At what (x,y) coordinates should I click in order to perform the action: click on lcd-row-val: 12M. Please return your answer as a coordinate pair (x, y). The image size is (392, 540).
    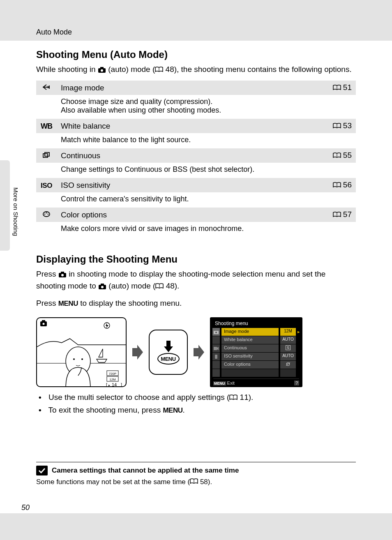
    Looking at the image, I should click on (288, 332).